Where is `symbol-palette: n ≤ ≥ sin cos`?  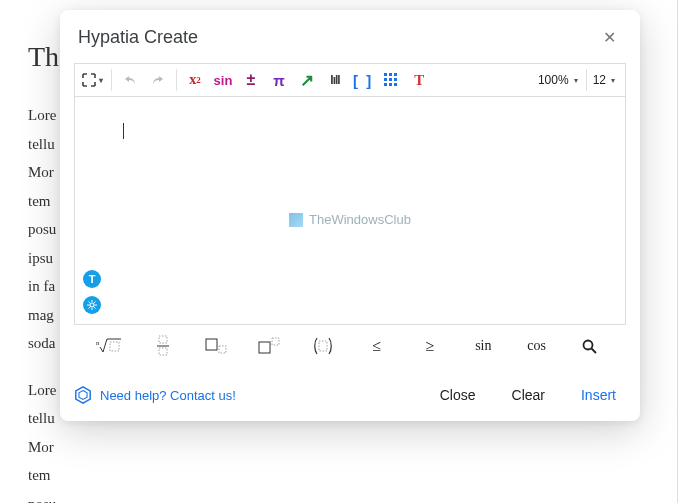 symbol-palette: n ≤ ≥ sin cos is located at coordinates (350, 345).